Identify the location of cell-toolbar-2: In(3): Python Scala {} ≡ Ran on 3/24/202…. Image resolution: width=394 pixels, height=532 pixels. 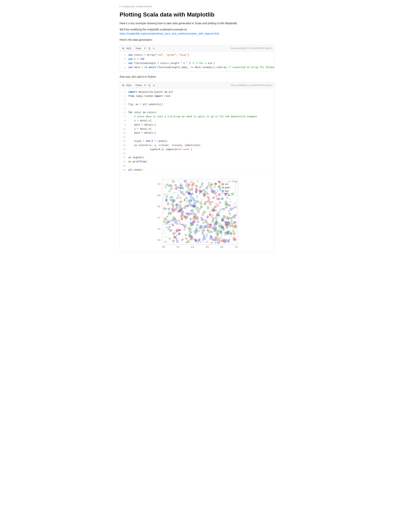
(197, 85).